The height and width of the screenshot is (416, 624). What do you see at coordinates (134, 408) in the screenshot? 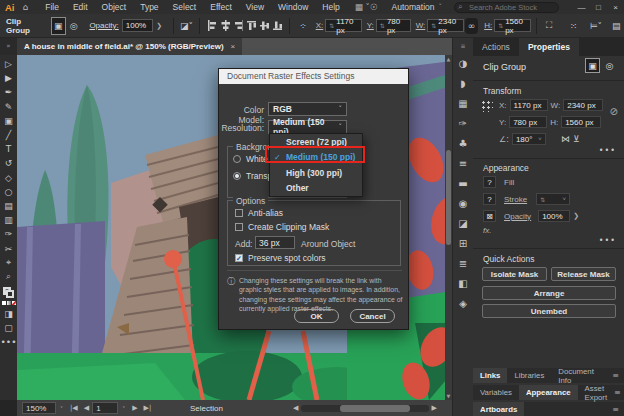
I see `next-artboard-icon: ▶` at bounding box center [134, 408].